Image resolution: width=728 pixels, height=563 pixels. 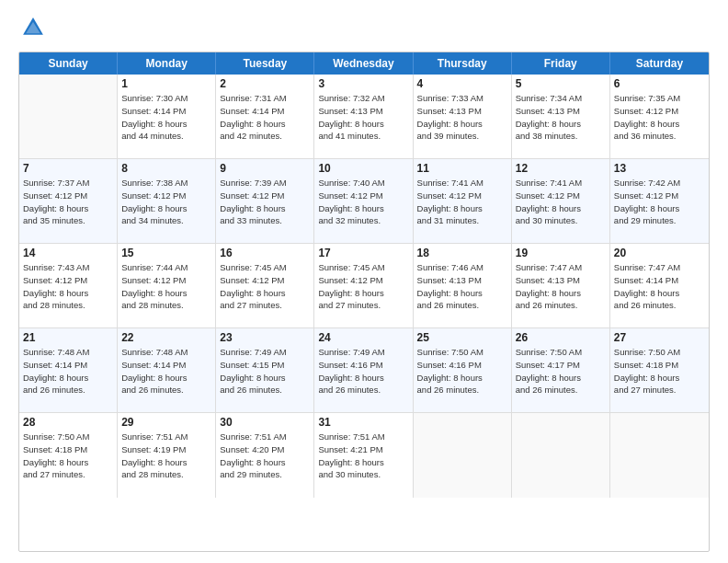 I want to click on day-number: 8, so click(x=166, y=168).